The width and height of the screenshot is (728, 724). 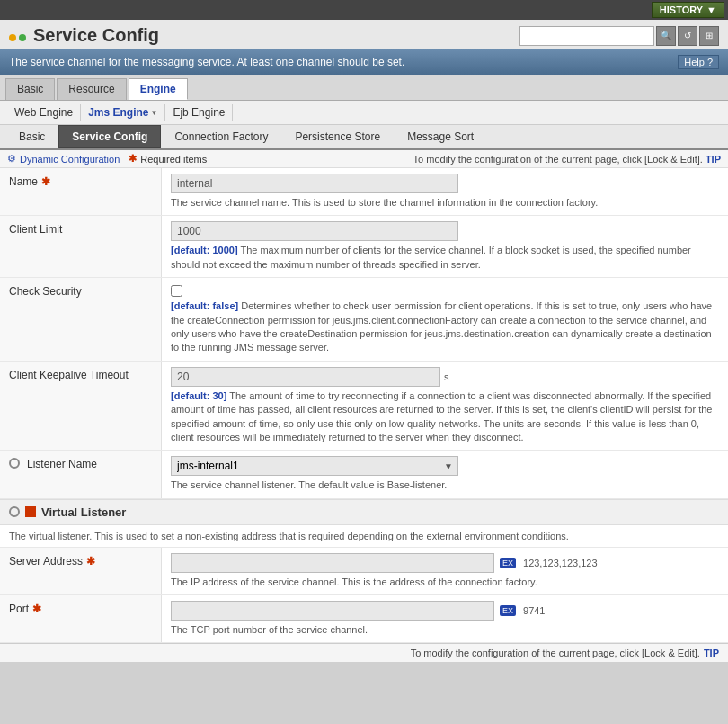 I want to click on keepalive-desc: [default: 30] The amount of time to try …, so click(x=445, y=417).